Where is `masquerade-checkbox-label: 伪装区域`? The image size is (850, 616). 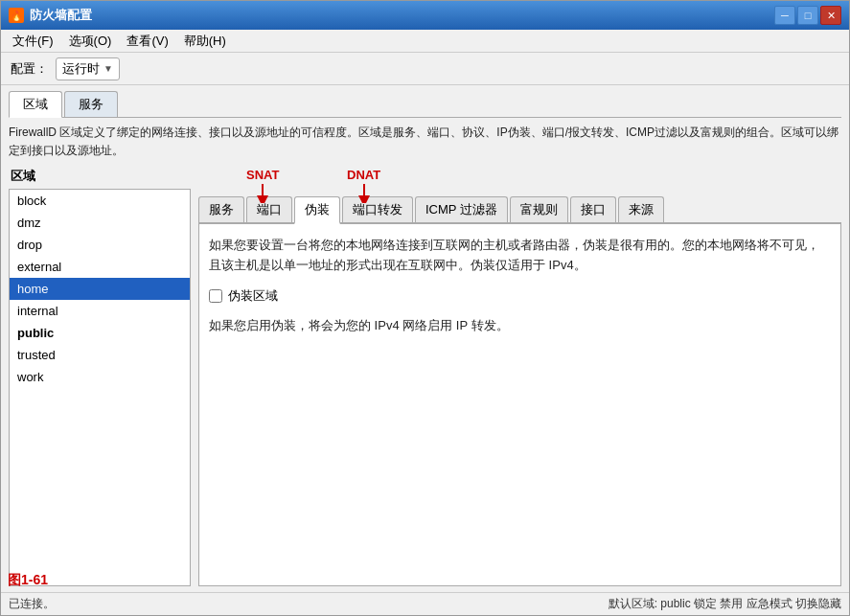
masquerade-checkbox-label: 伪装区域 is located at coordinates (253, 296).